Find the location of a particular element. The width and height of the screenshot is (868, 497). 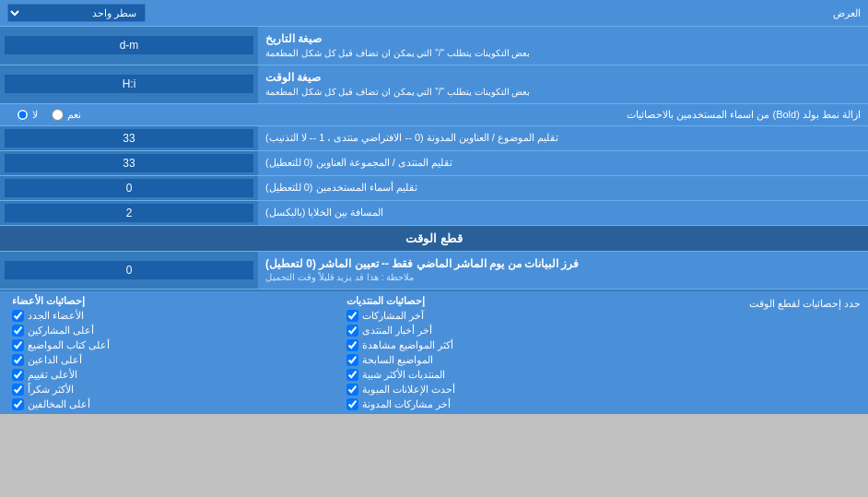

last-posts-item: آخر المشاركات is located at coordinates (509, 315).